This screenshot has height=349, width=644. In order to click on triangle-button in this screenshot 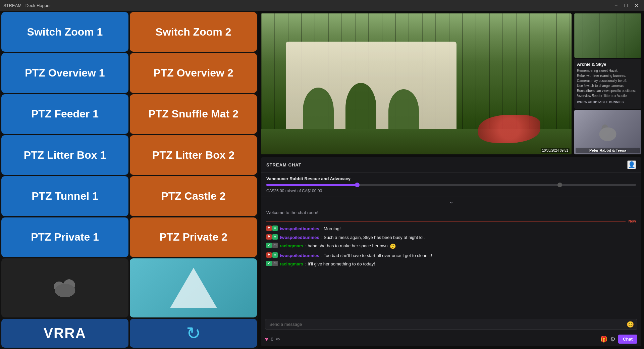, I will do `click(193, 288)`.